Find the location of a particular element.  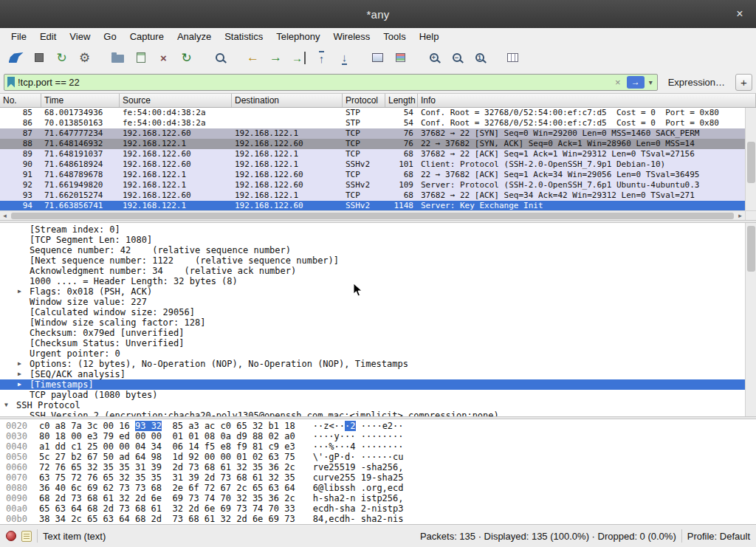

filter-dropdown-icon: ▾ is located at coordinates (651, 83).